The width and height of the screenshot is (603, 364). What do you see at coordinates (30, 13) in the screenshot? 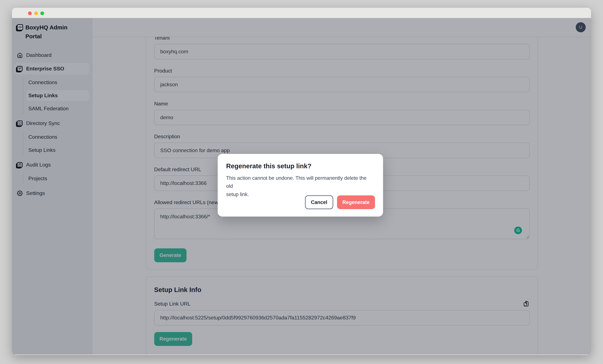
I see `close-window-button` at bounding box center [30, 13].